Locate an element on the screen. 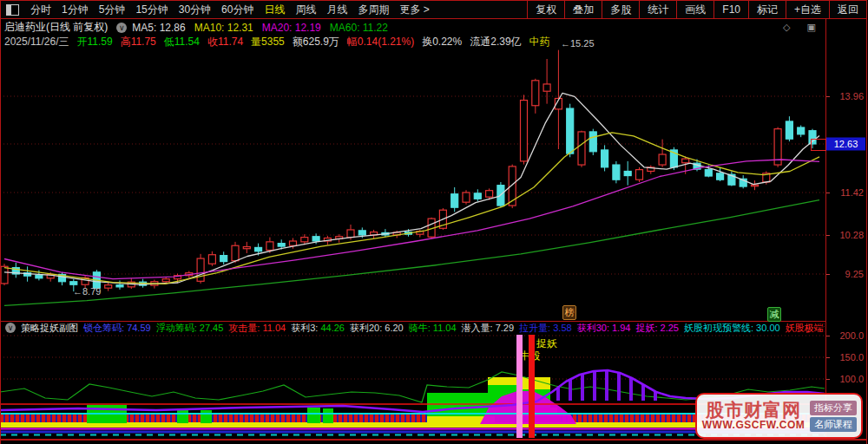  price-axis-label-1: 11.42 is located at coordinates (847, 193).